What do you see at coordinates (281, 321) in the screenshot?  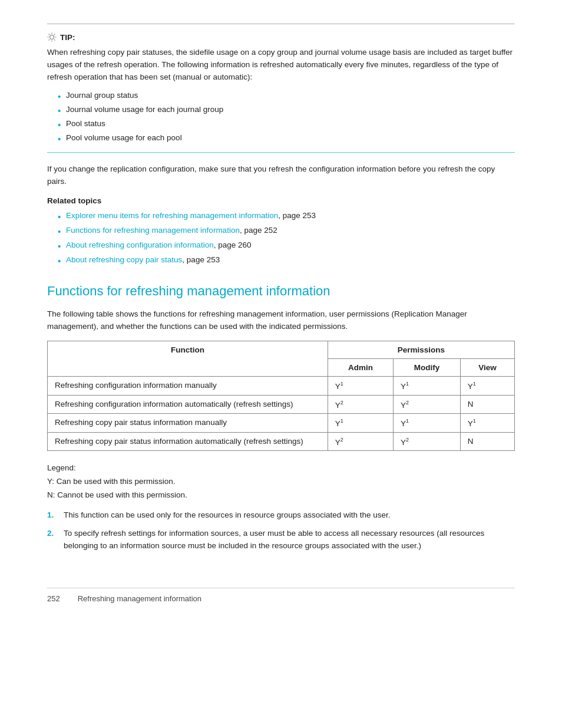 I see `section-intro: The following table shows the functions …` at bounding box center [281, 321].